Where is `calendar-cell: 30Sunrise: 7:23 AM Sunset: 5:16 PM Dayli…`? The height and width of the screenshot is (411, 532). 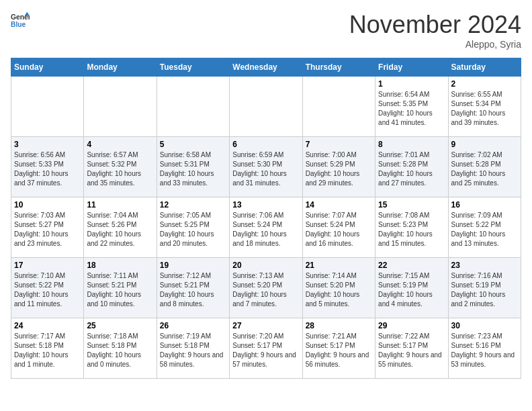 calendar-cell: 30Sunrise: 7:23 AM Sunset: 5:16 PM Dayli… is located at coordinates (484, 349).